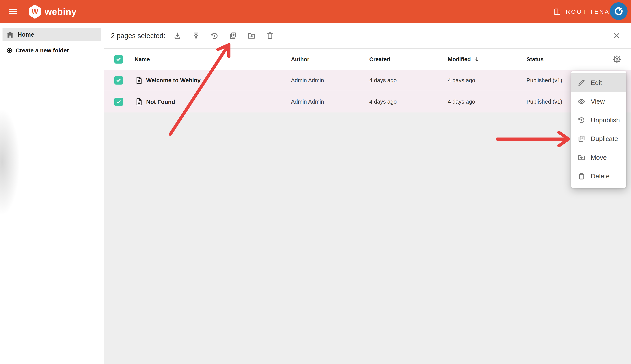  What do you see at coordinates (42, 50) in the screenshot?
I see `create-folder-label: Create a new folder` at bounding box center [42, 50].